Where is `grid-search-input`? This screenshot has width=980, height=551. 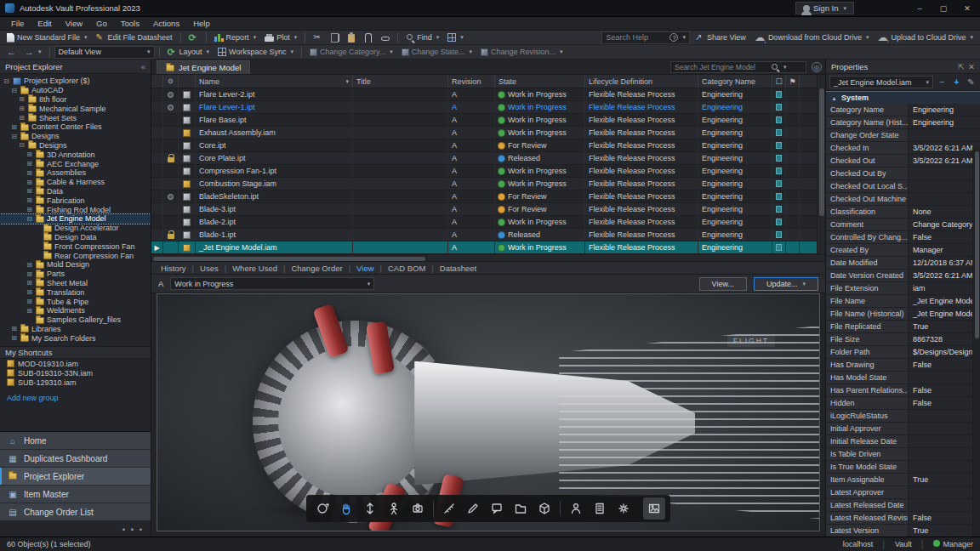 grid-search-input is located at coordinates (721, 67).